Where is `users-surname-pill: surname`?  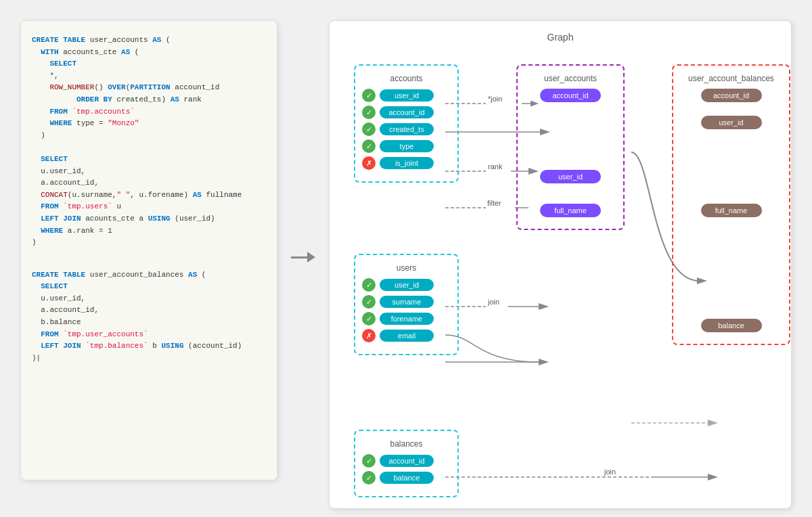 users-surname-pill: surname is located at coordinates (407, 302).